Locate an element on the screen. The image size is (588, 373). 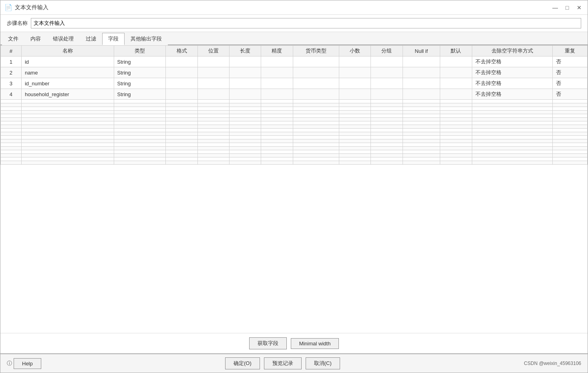
minimize-button: — is located at coordinates (555, 8).